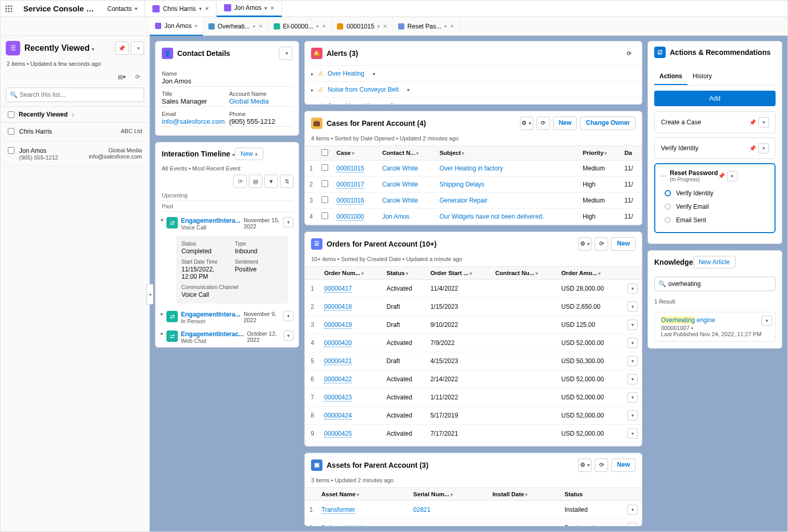 The image size is (788, 532). Describe the element at coordinates (350, 217) in the screenshot. I see `case-link: 00001000` at that location.